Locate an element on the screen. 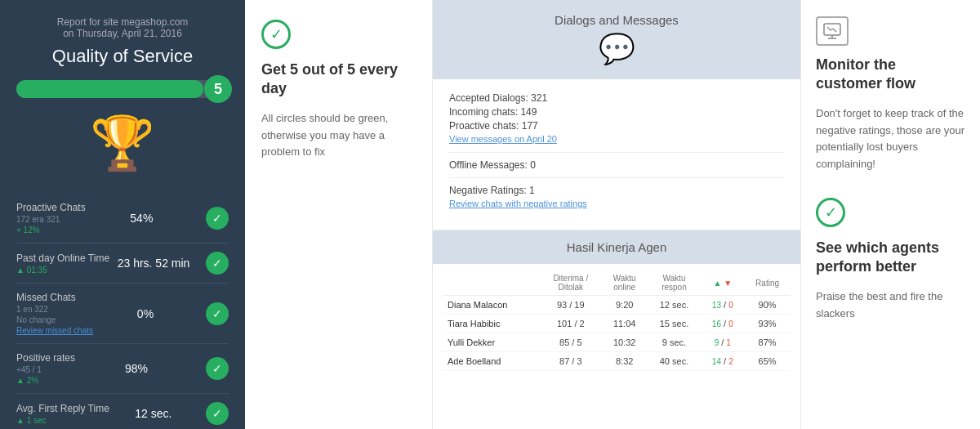 This screenshot has width=980, height=429. stat-value-reply: 12 sec. is located at coordinates (154, 413).